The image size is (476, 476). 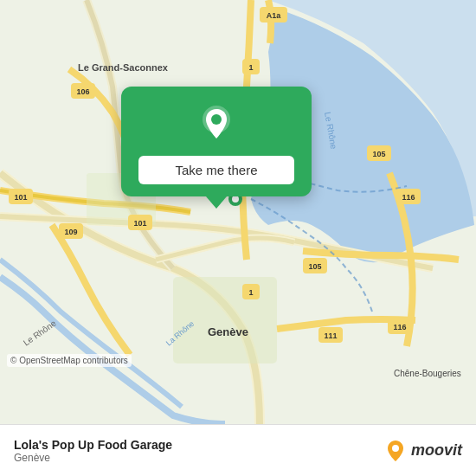 What do you see at coordinates (396, 451) in the screenshot?
I see `moovit-pin-icon` at bounding box center [396, 451].